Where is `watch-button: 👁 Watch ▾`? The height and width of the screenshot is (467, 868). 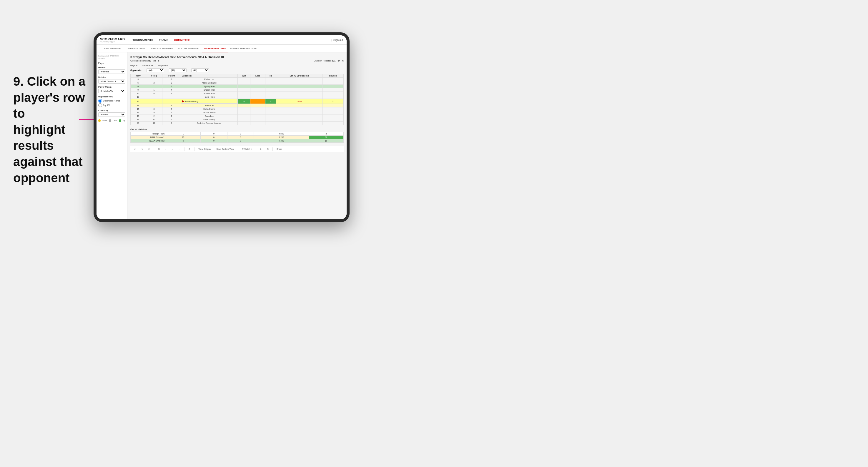
watch-button: 👁 Watch ▾ is located at coordinates (247, 149).